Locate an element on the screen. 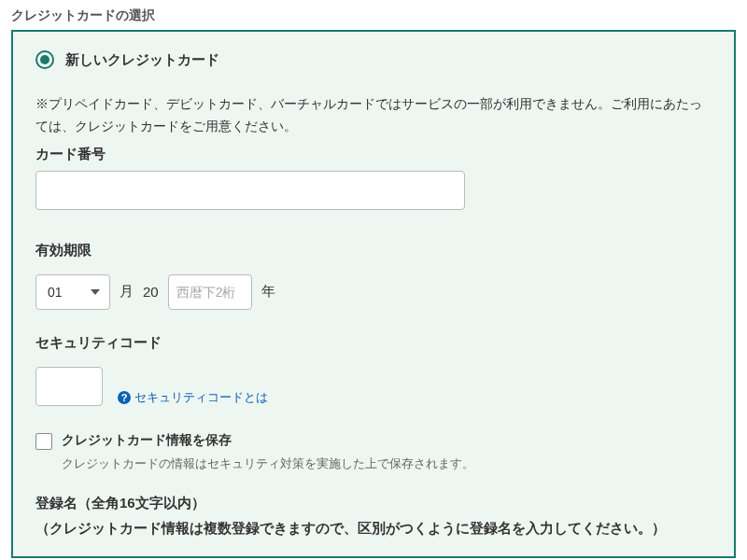 The height and width of the screenshot is (560, 747). new-card-label: 新しいクレジットカード is located at coordinates (142, 60).